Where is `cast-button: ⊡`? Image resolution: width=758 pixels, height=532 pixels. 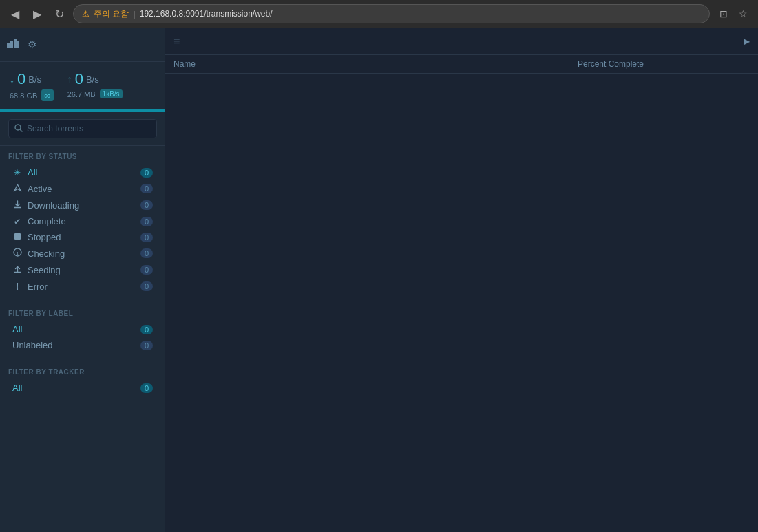 cast-button: ⊡ is located at coordinates (724, 14).